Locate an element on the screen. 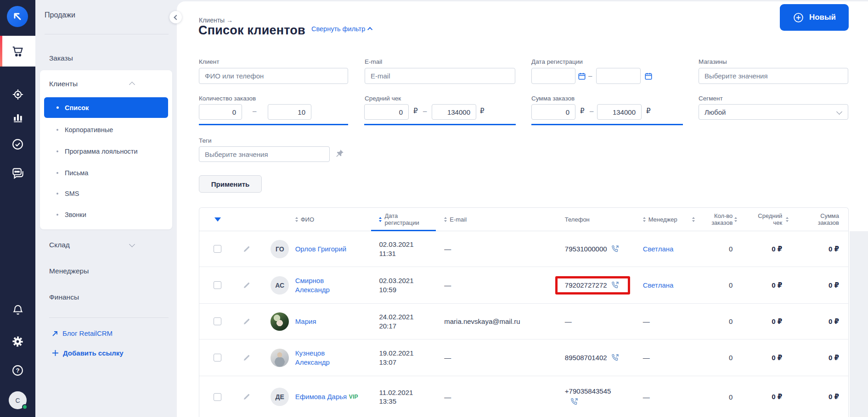  select-all-dropdown-icon is located at coordinates (218, 219).